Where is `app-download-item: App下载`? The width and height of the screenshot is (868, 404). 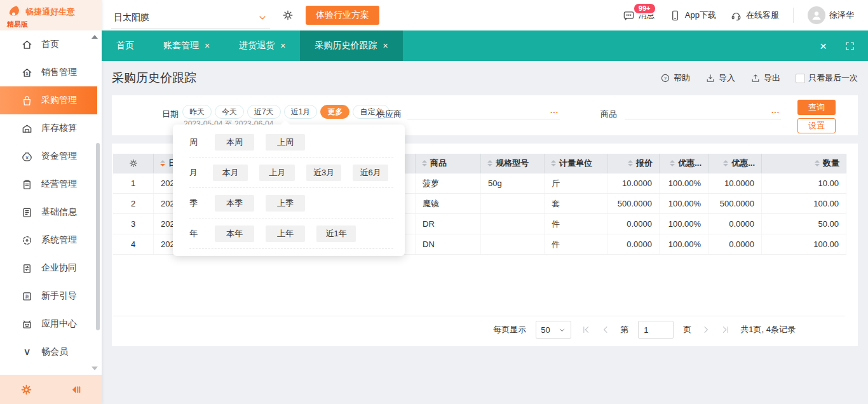 app-download-item: App下载 is located at coordinates (693, 15).